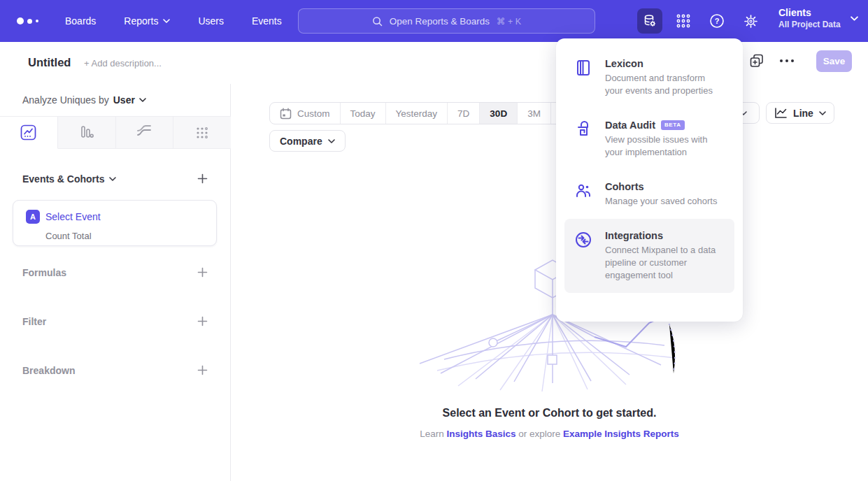  What do you see at coordinates (203, 322) in the screenshot?
I see `add-filter-button` at bounding box center [203, 322].